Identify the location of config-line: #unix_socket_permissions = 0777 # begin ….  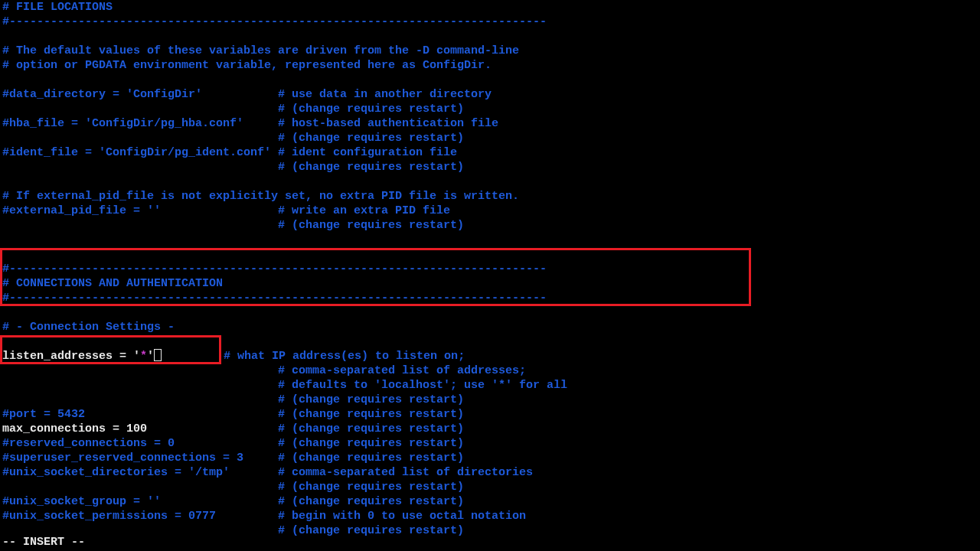
(492, 516).